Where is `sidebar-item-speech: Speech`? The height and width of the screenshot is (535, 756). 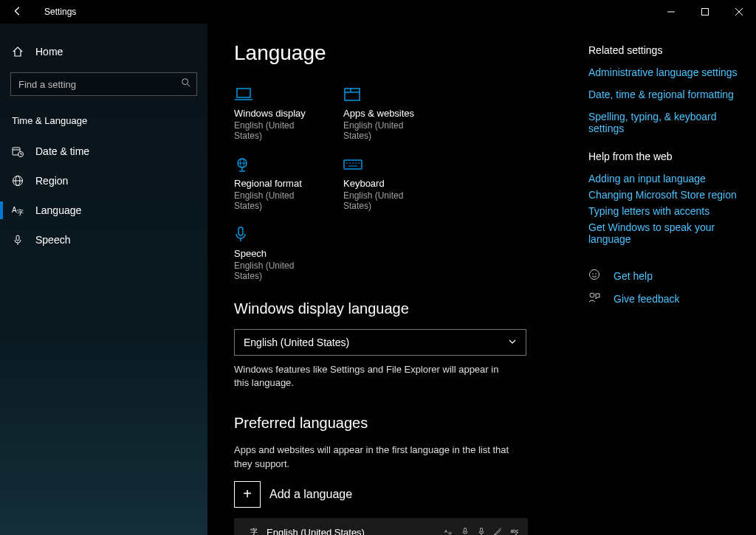 sidebar-item-speech: Speech is located at coordinates (103, 240).